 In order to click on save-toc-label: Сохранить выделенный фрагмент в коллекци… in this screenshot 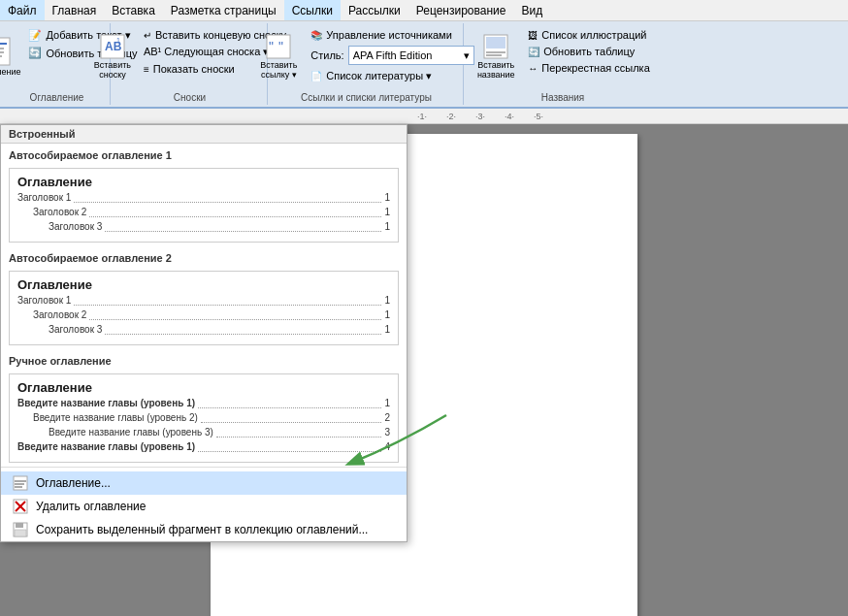, I will do `click(202, 530)`.